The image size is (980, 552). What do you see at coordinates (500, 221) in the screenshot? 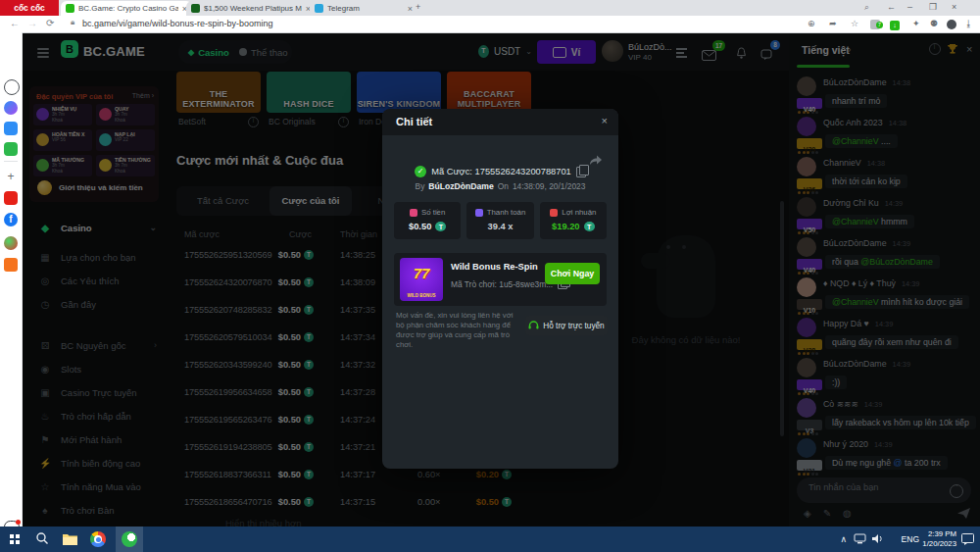
I see `stat-box: Thanh toán 39.4 x` at bounding box center [500, 221].